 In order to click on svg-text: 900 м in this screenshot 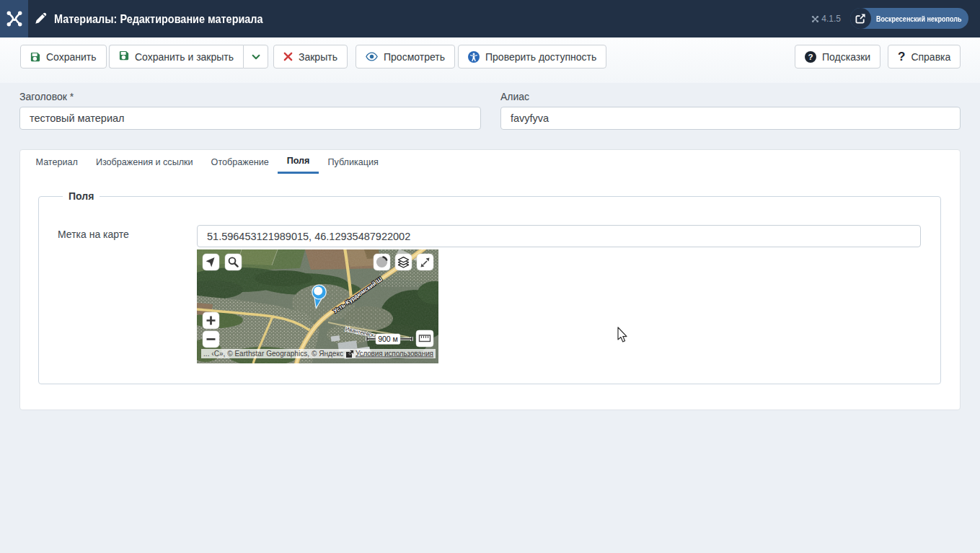, I will do `click(388, 339)`.